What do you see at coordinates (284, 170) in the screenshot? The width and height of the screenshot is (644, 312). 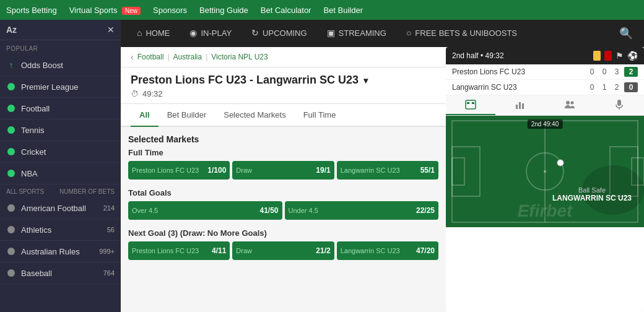 I see `full-time-odds: Preston Lions FC U23 1/100 Draw 19/1 Lan…` at bounding box center [284, 170].